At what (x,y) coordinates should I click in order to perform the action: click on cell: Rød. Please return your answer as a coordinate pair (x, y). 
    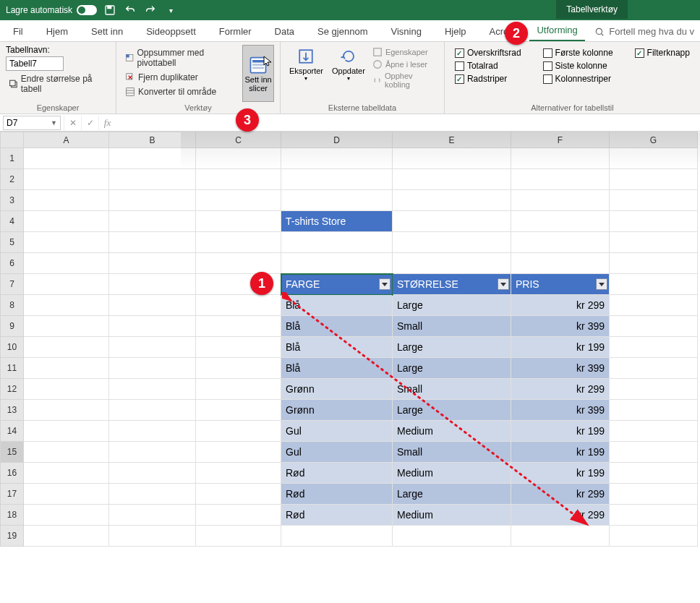
    Looking at the image, I should click on (337, 515).